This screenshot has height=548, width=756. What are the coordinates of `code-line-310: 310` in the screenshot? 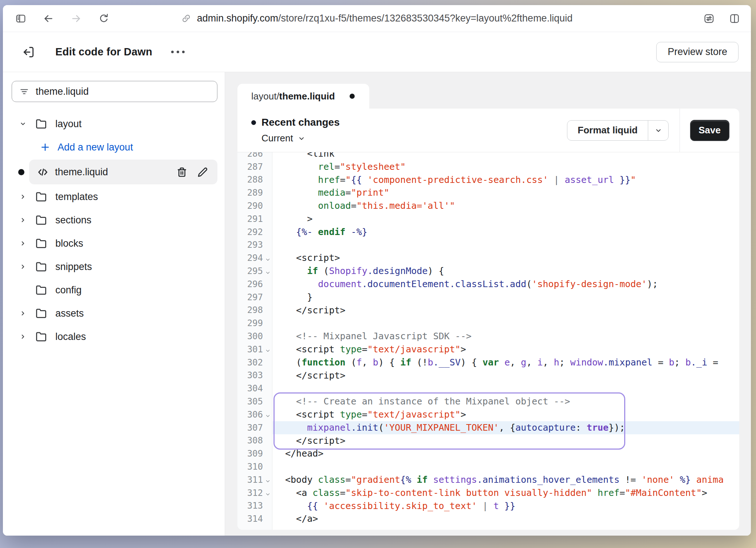 It's located at (488, 467).